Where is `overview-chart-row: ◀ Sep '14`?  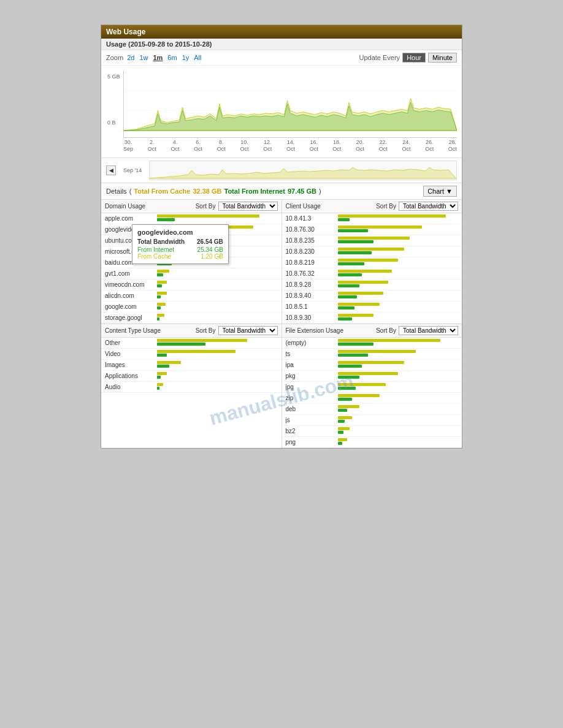 overview-chart-row: ◀ Sep '14 is located at coordinates (282, 170).